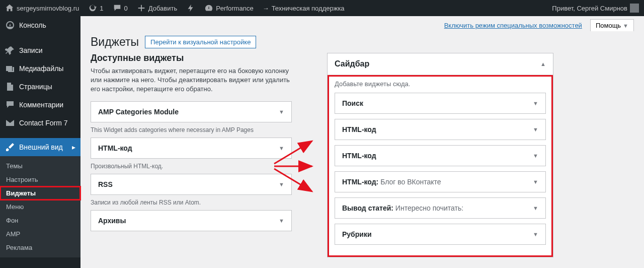 The image size is (644, 268). What do you see at coordinates (40, 50) in the screenshot?
I see `menu-posts: Записи` at bounding box center [40, 50].